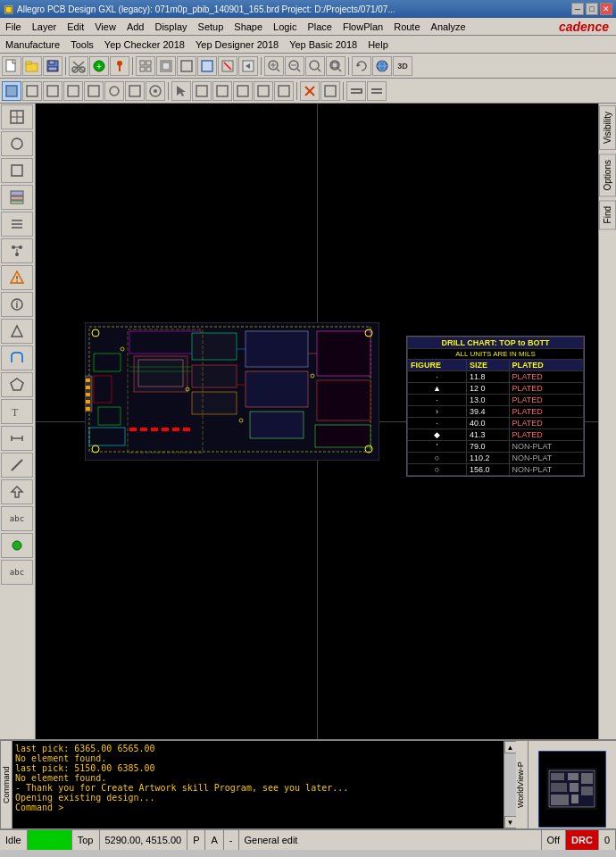 Image resolution: width=616 pixels, height=857 pixels. Describe the element at coordinates (554, 840) in the screenshot. I see `status-off: Off` at that location.